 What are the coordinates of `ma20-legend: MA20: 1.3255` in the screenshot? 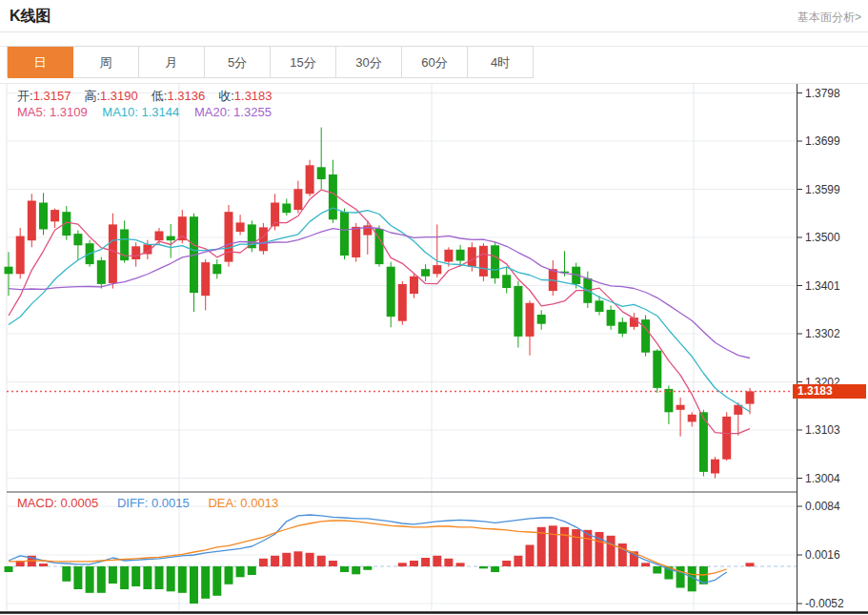 It's located at (232, 113).